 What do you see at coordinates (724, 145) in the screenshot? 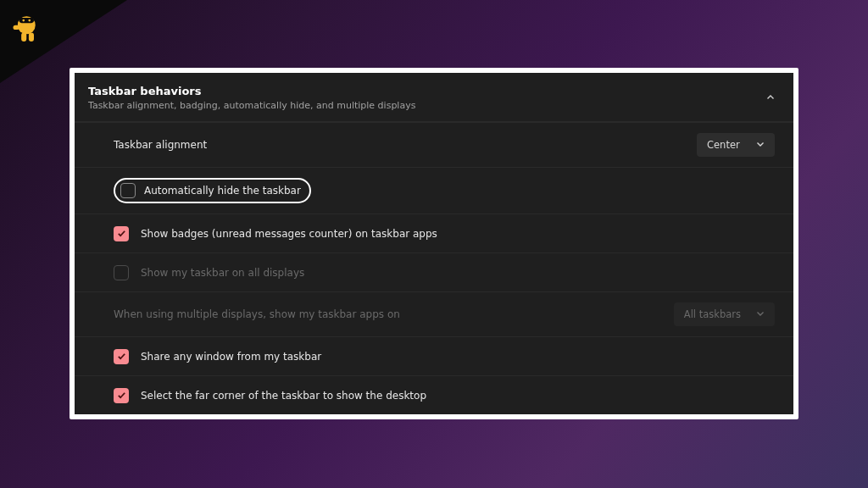
I see `select-value: Center` at bounding box center [724, 145].